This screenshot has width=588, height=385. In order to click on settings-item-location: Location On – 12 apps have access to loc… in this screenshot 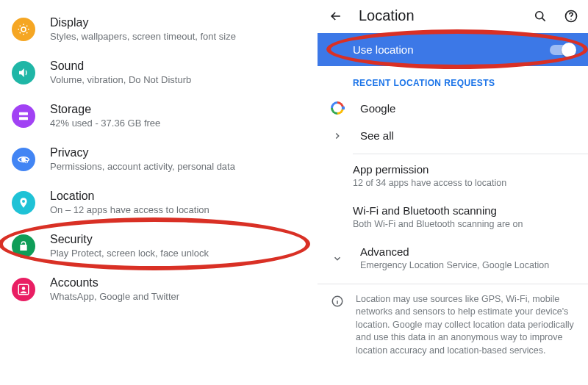, I will do `click(159, 203)`.